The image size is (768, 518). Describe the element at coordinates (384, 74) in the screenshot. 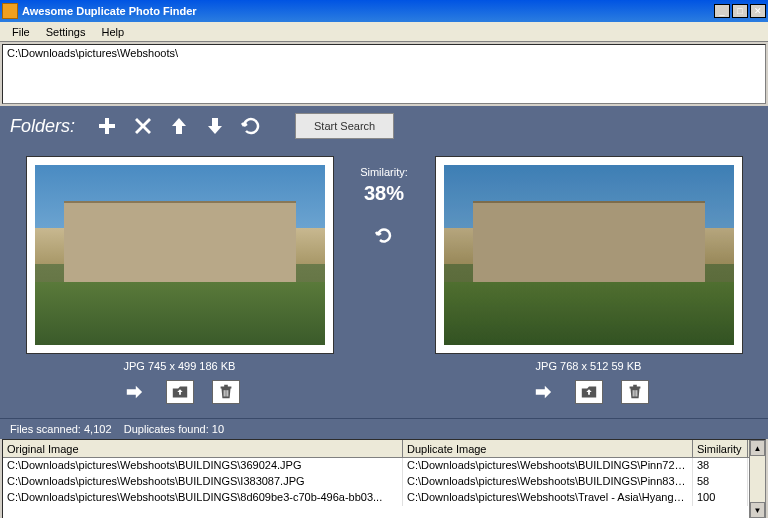

I see `folder-path-list: C:\Downloads\pictures\Webshoots\` at that location.